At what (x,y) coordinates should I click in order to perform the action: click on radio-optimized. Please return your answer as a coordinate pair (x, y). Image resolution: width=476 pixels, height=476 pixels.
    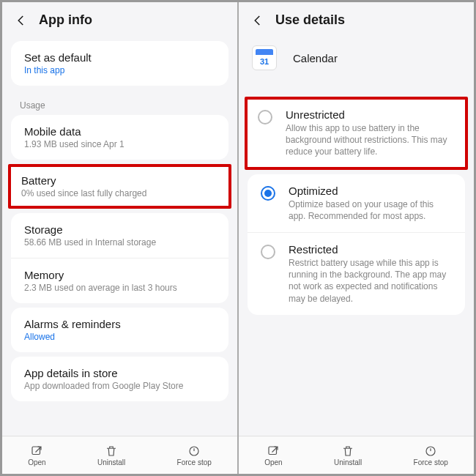
    Looking at the image, I should click on (268, 193).